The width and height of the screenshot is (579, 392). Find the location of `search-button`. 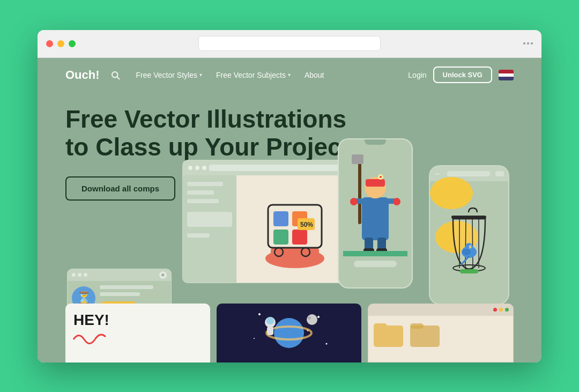

search-button is located at coordinates (115, 75).